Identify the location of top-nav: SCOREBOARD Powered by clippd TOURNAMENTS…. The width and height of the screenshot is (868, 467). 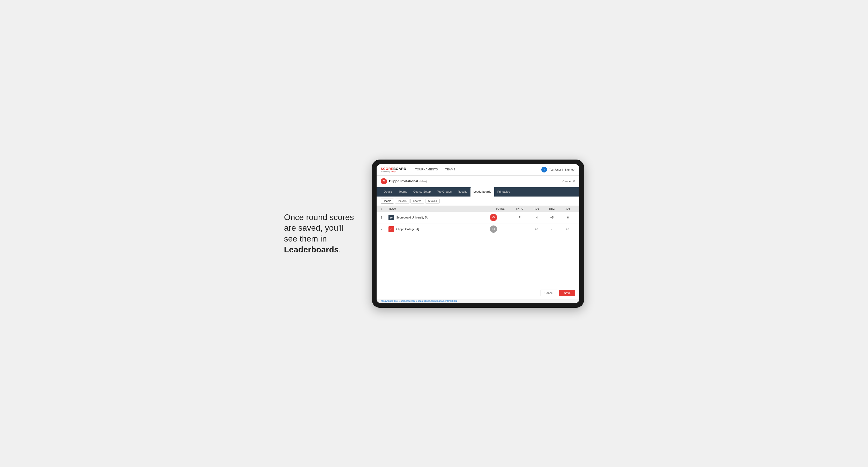
(478, 170).